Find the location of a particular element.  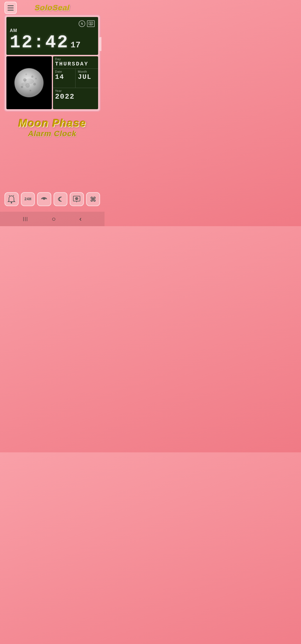

app-subtitle: Moon Phase Alarm Clock is located at coordinates (52, 128).